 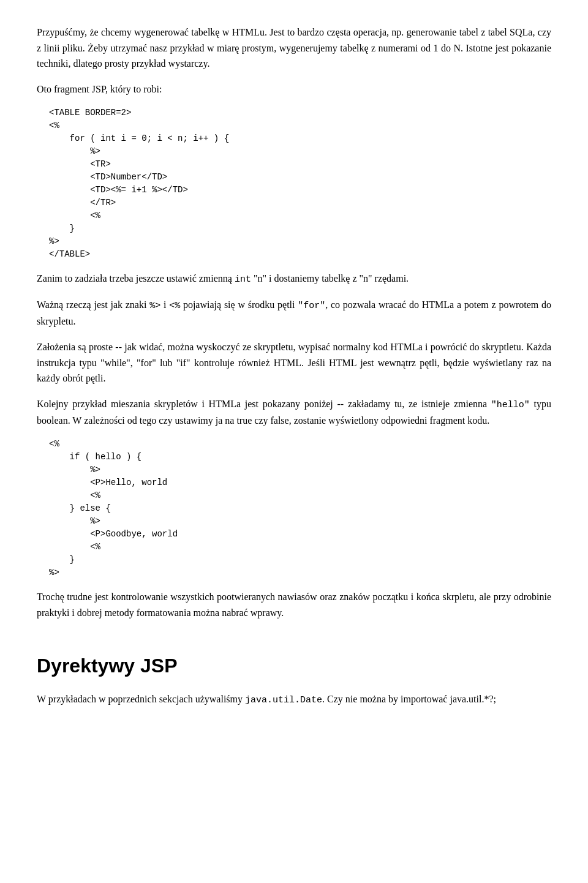 What do you see at coordinates (294, 413) in the screenshot?
I see `paragraph-6: Kolejny przykład mieszania skrypletów i …` at bounding box center [294, 413].